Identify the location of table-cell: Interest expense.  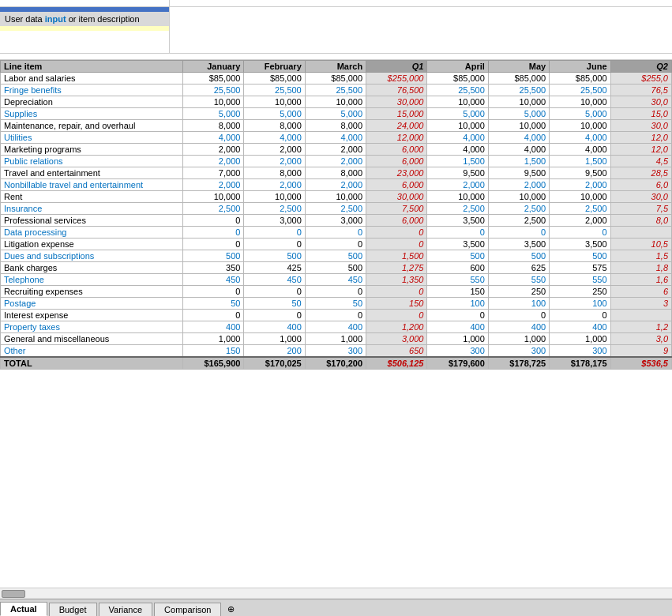
(92, 316).